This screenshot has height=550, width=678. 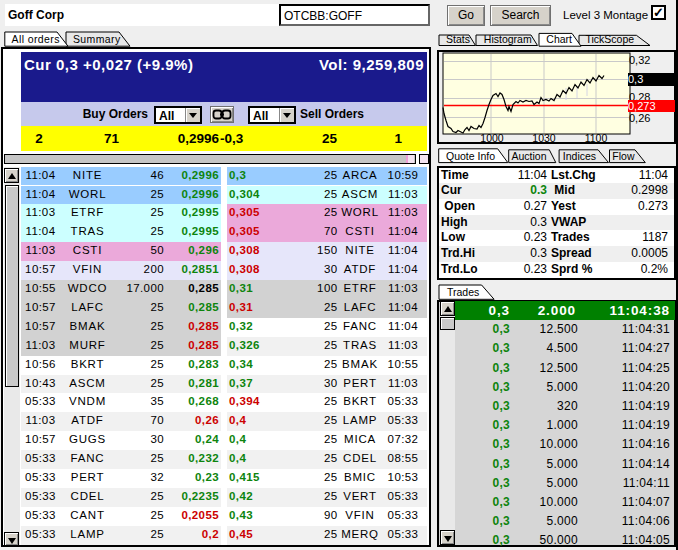 What do you see at coordinates (580, 156) in the screenshot?
I see `svg-text: Indices` at bounding box center [580, 156].